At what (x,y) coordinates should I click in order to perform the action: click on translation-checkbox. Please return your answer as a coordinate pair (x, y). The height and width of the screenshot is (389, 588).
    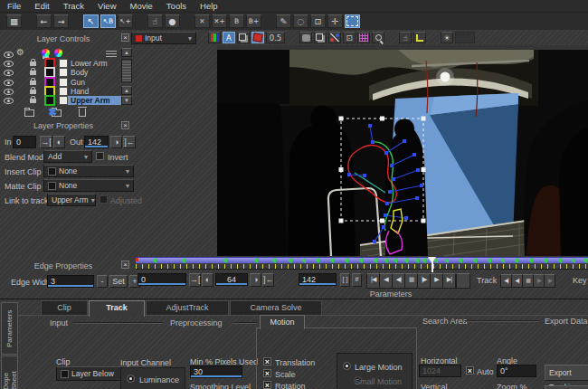
    Looking at the image, I should click on (268, 362).